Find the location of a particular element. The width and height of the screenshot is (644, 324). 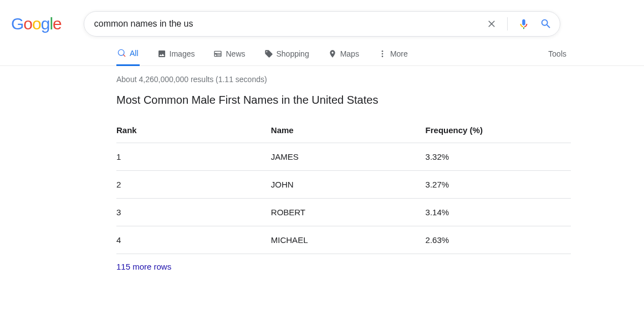

tab-more: More is located at coordinates (393, 57).